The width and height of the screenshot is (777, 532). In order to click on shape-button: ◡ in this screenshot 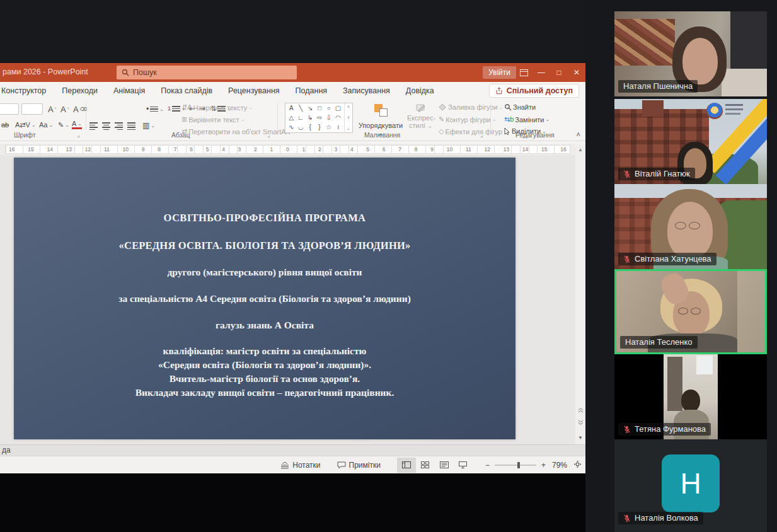, I will do `click(301, 127)`.